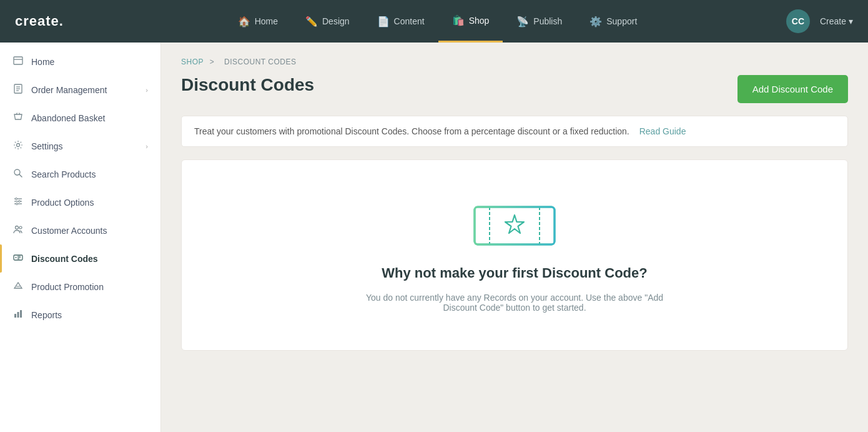 The width and height of the screenshot is (868, 432). I want to click on read-guide-link: Read Guide, so click(663, 131).